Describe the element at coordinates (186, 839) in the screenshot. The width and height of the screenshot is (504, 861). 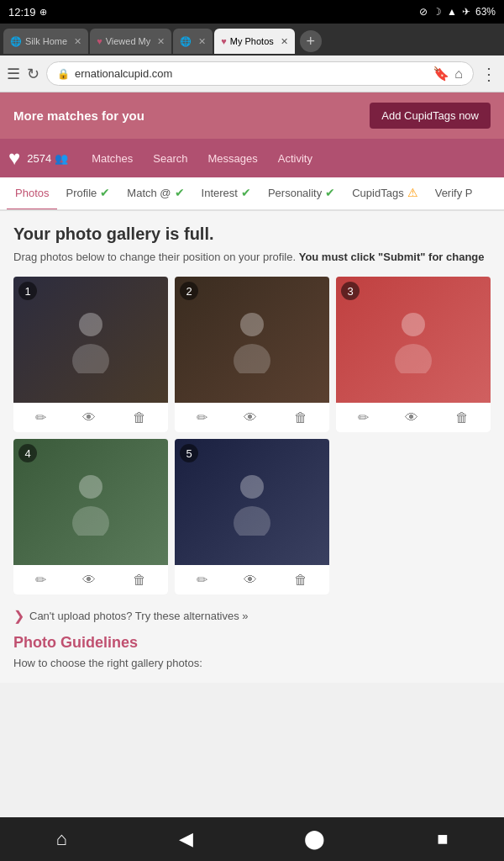
I see `bottom-back-button: ◀` at that location.